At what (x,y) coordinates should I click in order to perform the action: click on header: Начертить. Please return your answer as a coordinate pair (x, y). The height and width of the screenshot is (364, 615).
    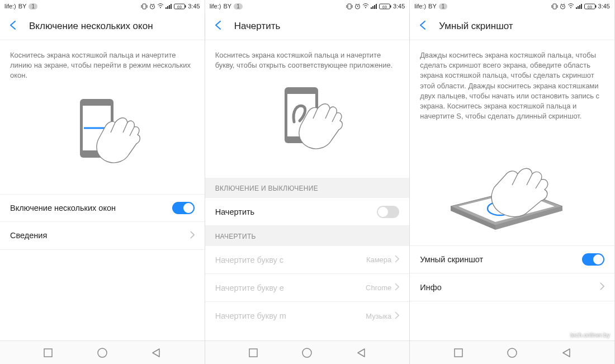
    Looking at the image, I should click on (308, 26).